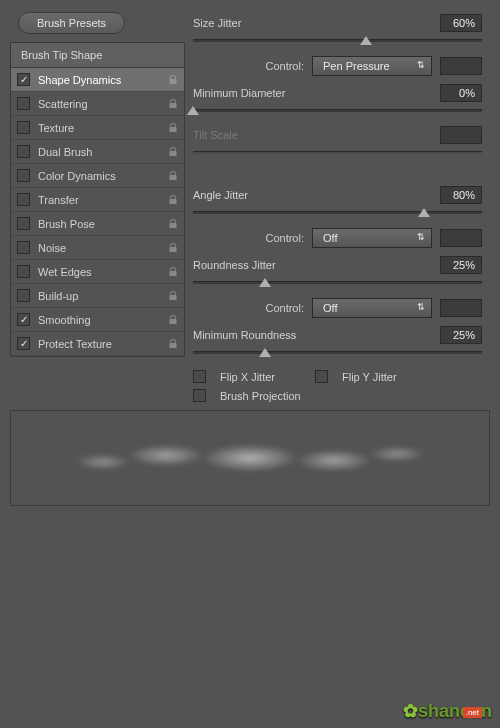  What do you see at coordinates (472, 712) in the screenshot?
I see `watermark-badge: .net` at bounding box center [472, 712].